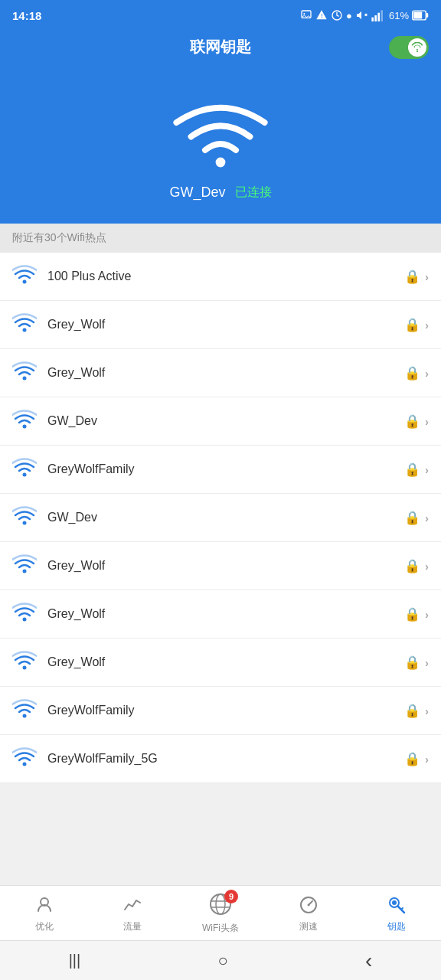  What do you see at coordinates (417, 47) in the screenshot?
I see `wifi-small-icon` at bounding box center [417, 47].